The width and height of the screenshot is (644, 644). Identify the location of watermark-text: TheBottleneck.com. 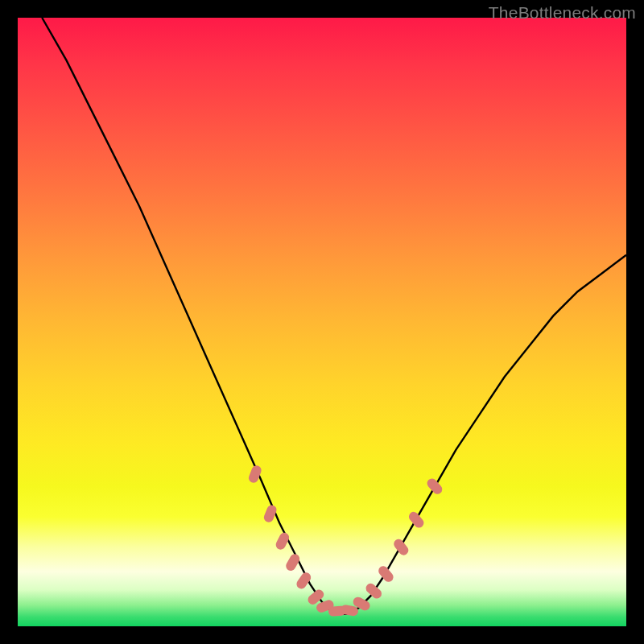
(562, 13).